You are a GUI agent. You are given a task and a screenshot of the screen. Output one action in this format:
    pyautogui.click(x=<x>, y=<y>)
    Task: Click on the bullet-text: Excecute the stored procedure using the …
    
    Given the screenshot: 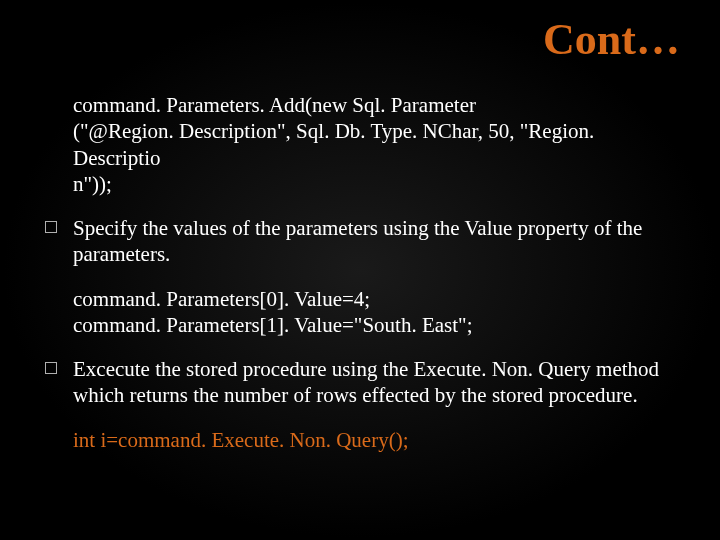 What is the action you would take?
    pyautogui.click(x=366, y=382)
    